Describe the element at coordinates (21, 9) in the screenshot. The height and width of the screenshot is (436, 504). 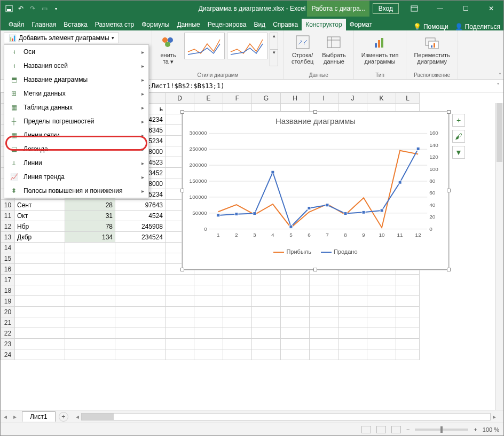
I see `undo-icon: ↶` at that location.